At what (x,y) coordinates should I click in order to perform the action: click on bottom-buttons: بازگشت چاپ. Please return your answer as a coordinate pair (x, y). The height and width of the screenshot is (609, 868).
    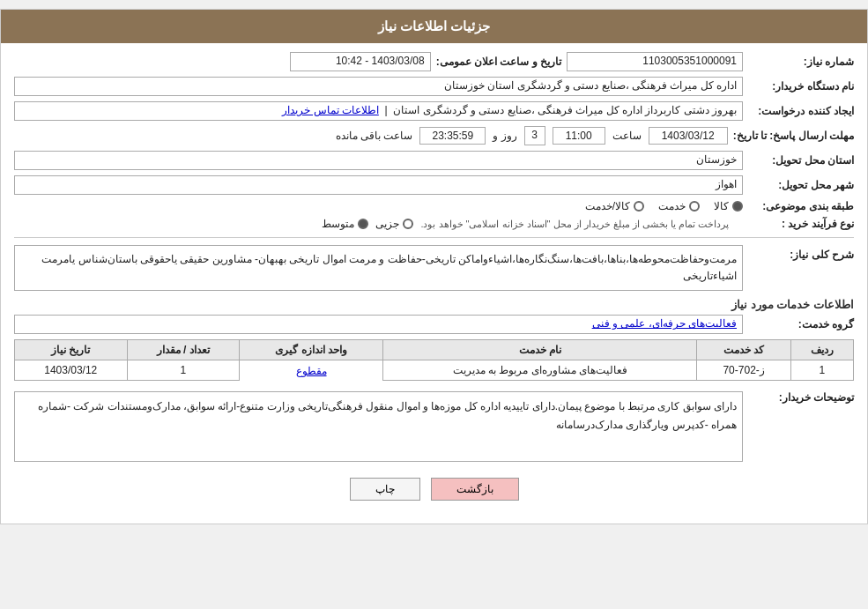
    Looking at the image, I should click on (434, 491).